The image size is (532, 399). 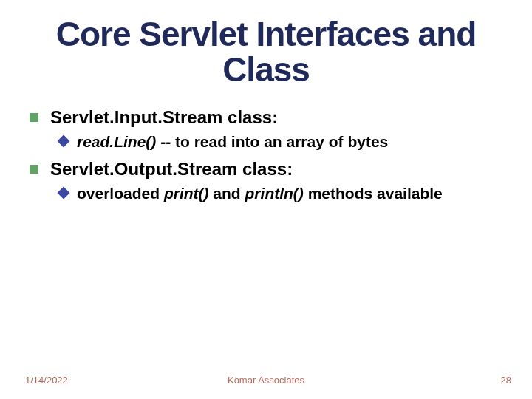 I want to click on sub-bullet-text: read.Line() -- to read into an array of …, so click(x=232, y=142).